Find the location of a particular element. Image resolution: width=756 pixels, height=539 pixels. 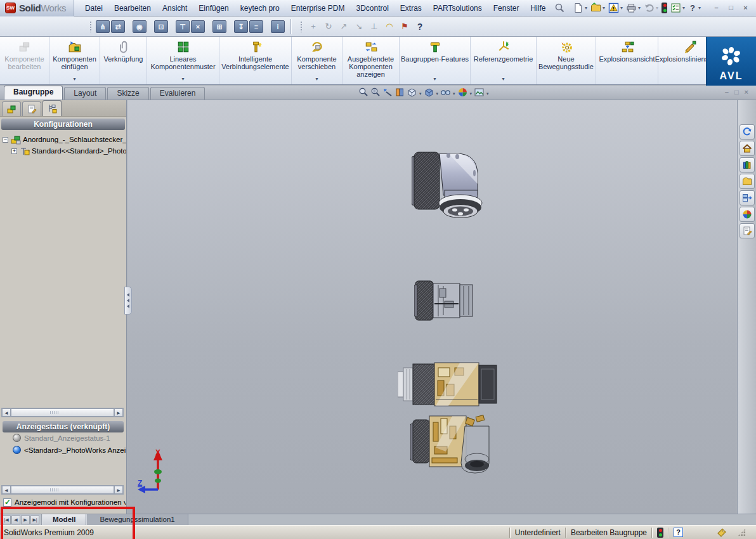

maximize-button: □ is located at coordinates (731, 8).